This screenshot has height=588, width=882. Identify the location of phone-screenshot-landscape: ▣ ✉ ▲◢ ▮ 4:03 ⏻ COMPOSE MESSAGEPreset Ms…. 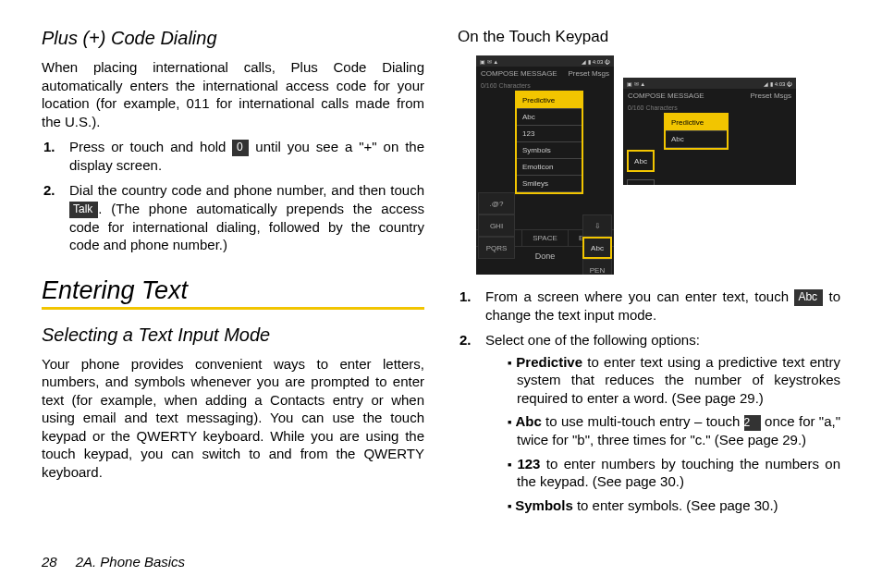
(710, 131).